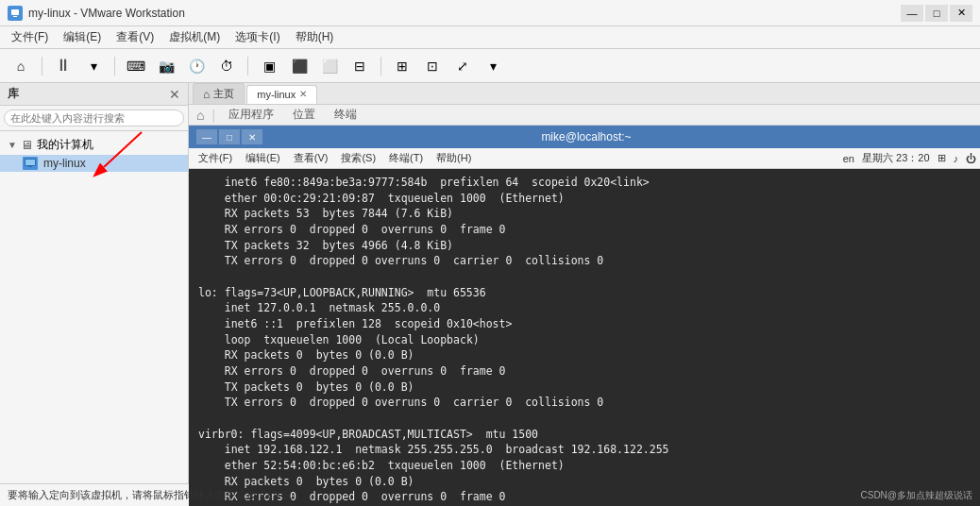 This screenshot has width=980, height=506. I want to click on vm-menu-file: 文件(F), so click(215, 159).